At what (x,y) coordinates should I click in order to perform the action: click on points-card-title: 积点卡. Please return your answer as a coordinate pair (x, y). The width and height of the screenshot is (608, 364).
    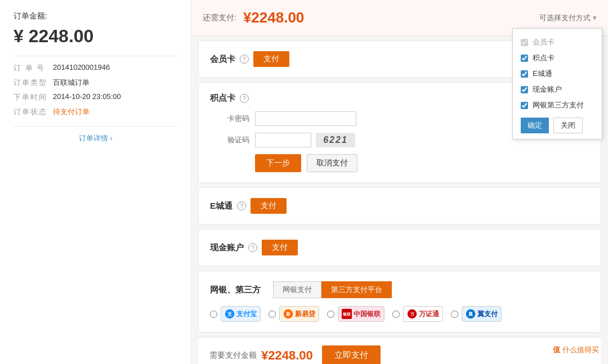
    Looking at the image, I should click on (223, 98).